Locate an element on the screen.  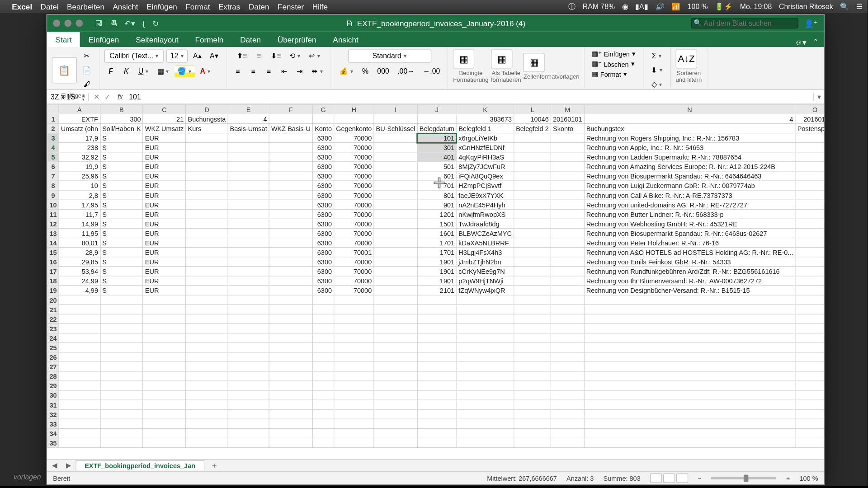
cell-D2: Kurs is located at coordinates (207, 128).